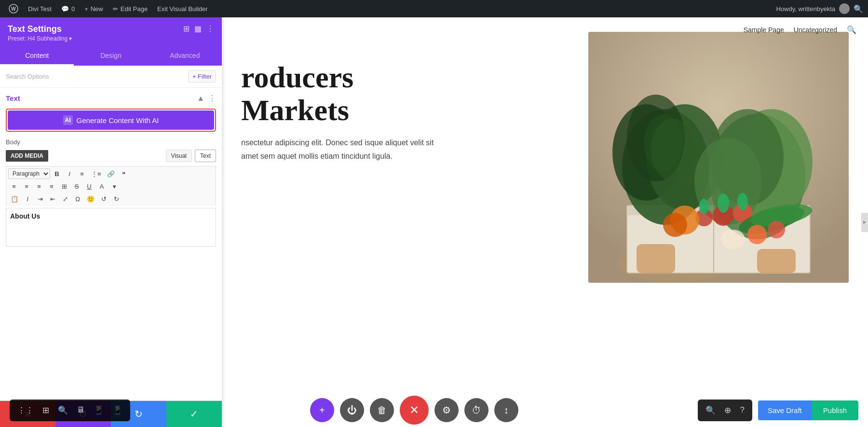 This screenshot has width=868, height=427. What do you see at coordinates (820, 9) in the screenshot?
I see `admin-bar-right: Howdy, writtenbyekta 🔍` at bounding box center [820, 9].